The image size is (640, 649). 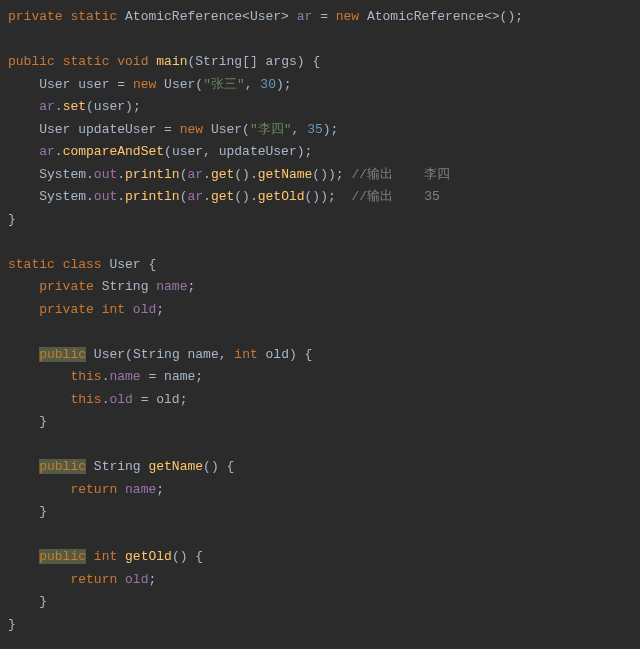 I want to click on code-line: static class User {, so click(x=82, y=264).